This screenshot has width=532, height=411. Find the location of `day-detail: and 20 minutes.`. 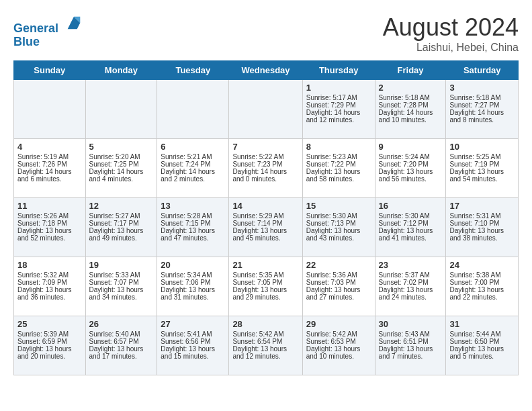

day-detail: and 20 minutes. is located at coordinates (50, 356).